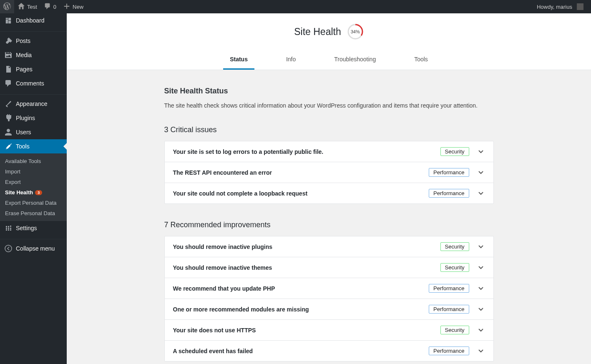 Image resolution: width=591 pixels, height=364 pixels. What do you see at coordinates (580, 7) in the screenshot?
I see `avatar` at bounding box center [580, 7].